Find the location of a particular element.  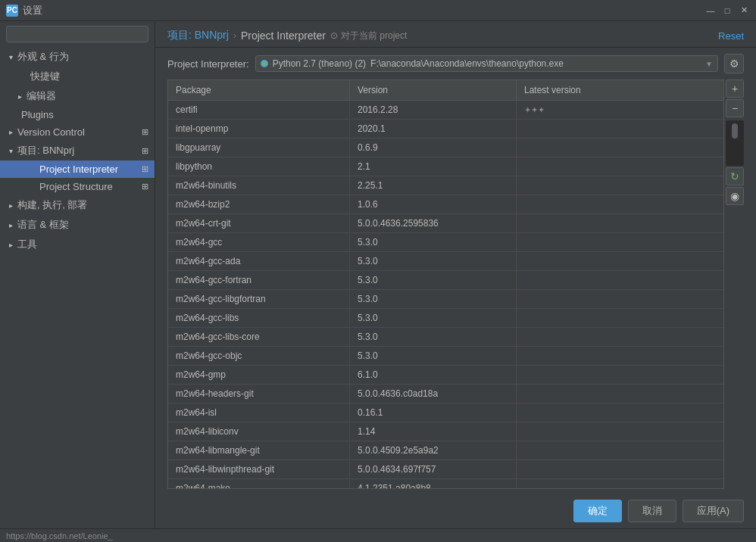

sidebar-label: Project Interpreter is located at coordinates (79, 170).